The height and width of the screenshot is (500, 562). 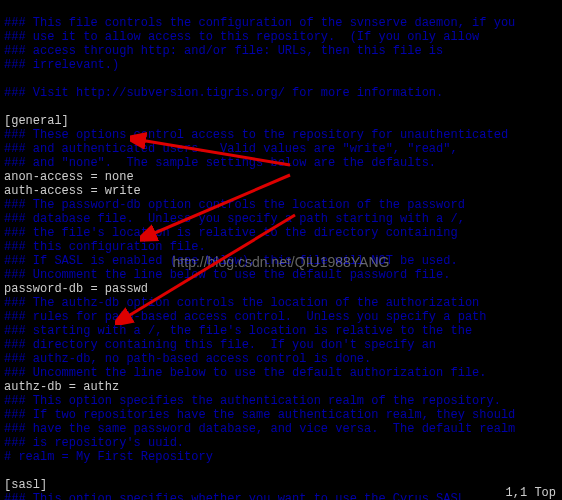 What do you see at coordinates (220, 163) in the screenshot?
I see `comment-line: ### and "none". The sample settings belo…` at bounding box center [220, 163].